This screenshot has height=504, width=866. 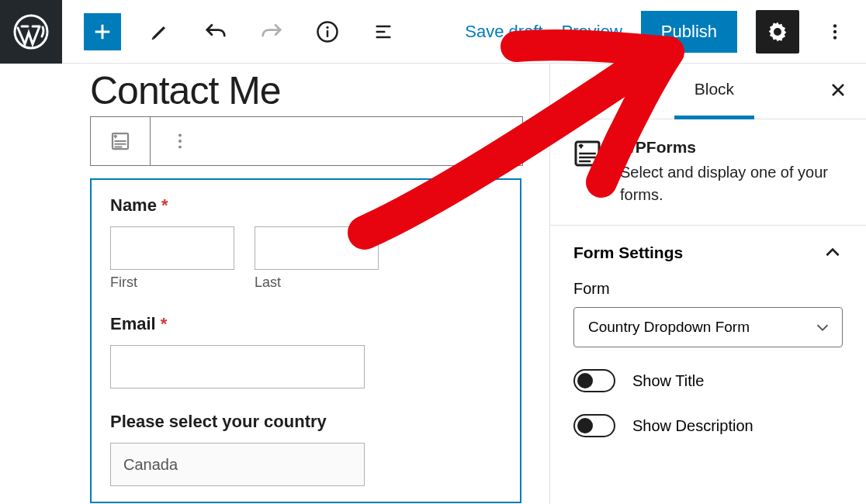 I want to click on form-select-label: Form, so click(x=708, y=288).